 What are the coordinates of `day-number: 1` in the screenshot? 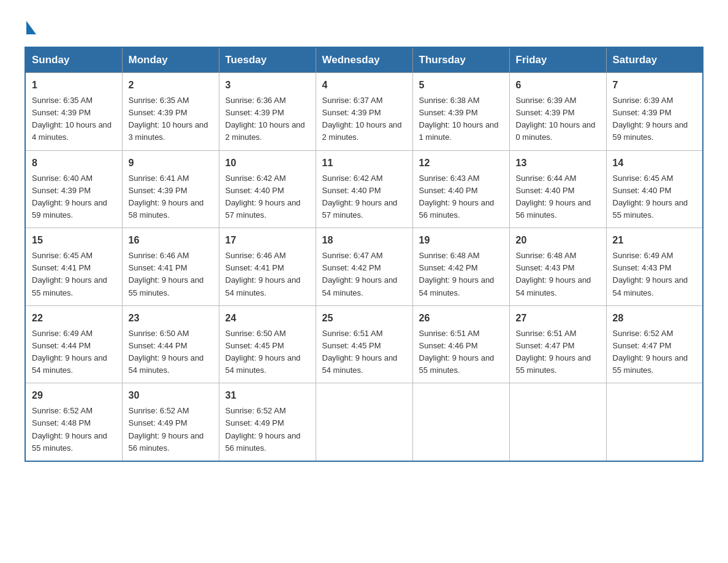 It's located at (74, 85).